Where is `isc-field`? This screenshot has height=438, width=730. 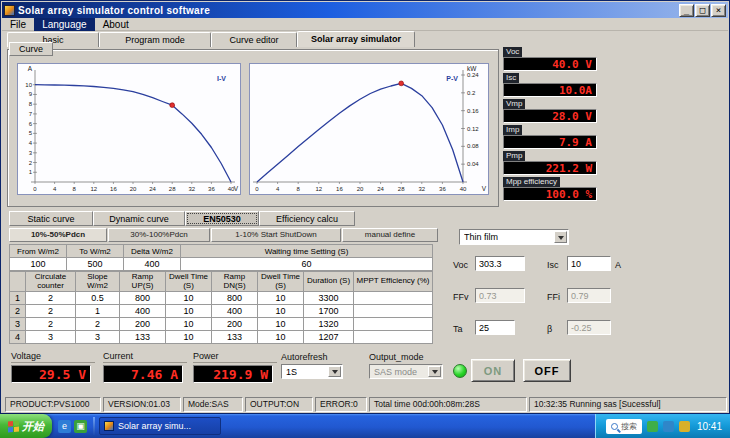
isc-field is located at coordinates (589, 264).